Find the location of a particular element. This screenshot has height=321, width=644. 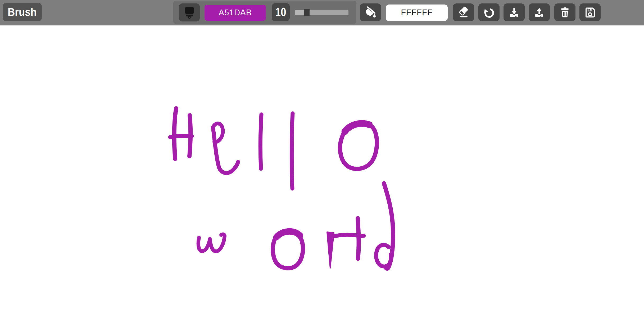

slider-thumb is located at coordinates (307, 12).